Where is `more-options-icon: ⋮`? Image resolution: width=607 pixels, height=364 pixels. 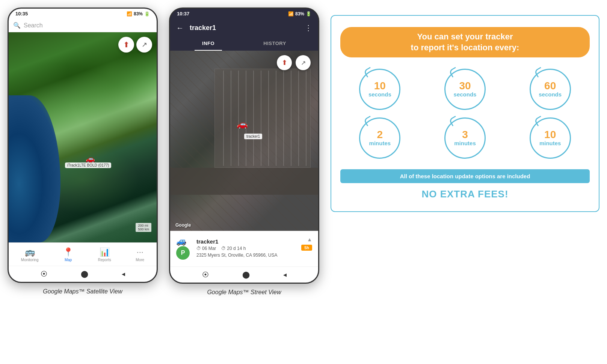
more-options-icon: ⋮ is located at coordinates (308, 28).